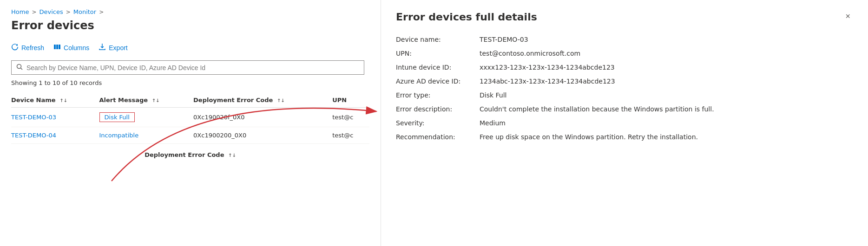  I want to click on detail-label-3: Azure AD device ID:, so click(433, 81).